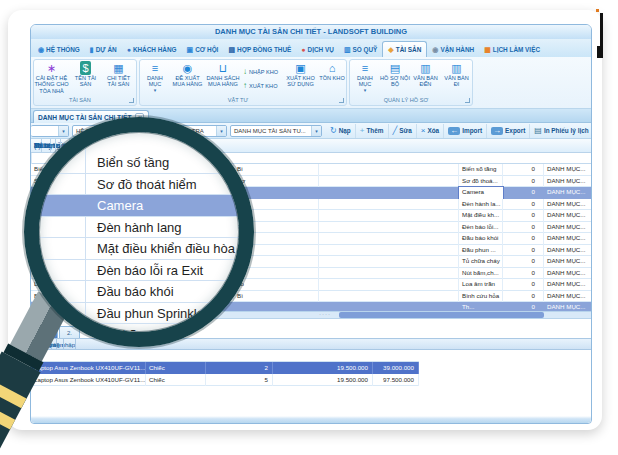 Image resolution: width=618 pixels, height=455 pixels. Describe the element at coordinates (497, 131) in the screenshot. I see `export-icon: →` at that location.